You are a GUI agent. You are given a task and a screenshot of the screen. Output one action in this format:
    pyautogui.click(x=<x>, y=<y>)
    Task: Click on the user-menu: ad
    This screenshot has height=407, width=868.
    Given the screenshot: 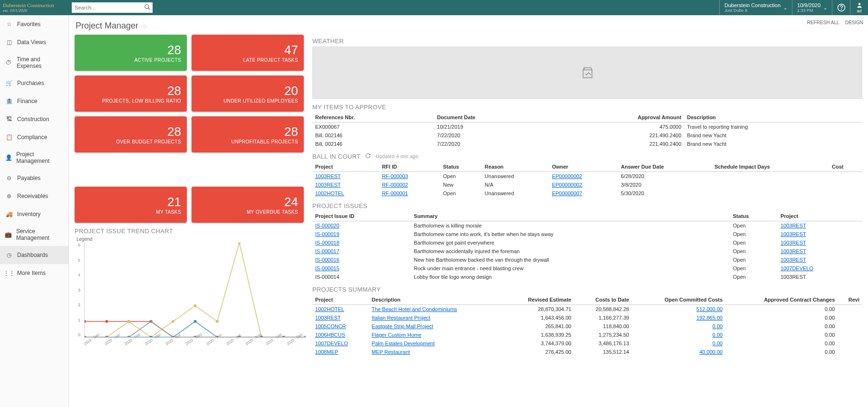 What is the action you would take?
    pyautogui.click(x=859, y=8)
    